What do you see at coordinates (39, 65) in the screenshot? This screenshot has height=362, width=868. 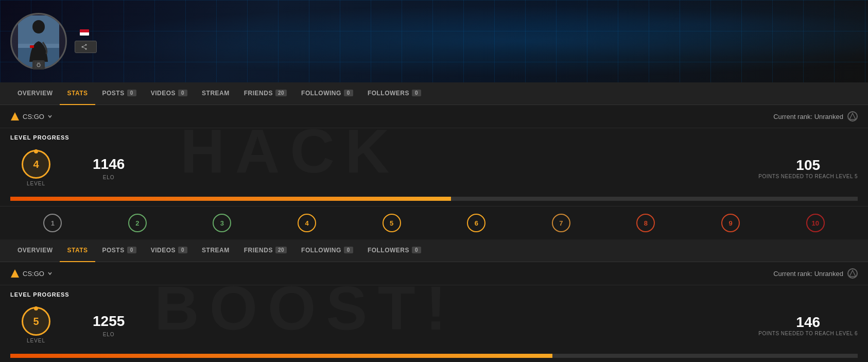 I see `camera-icon` at bounding box center [39, 65].